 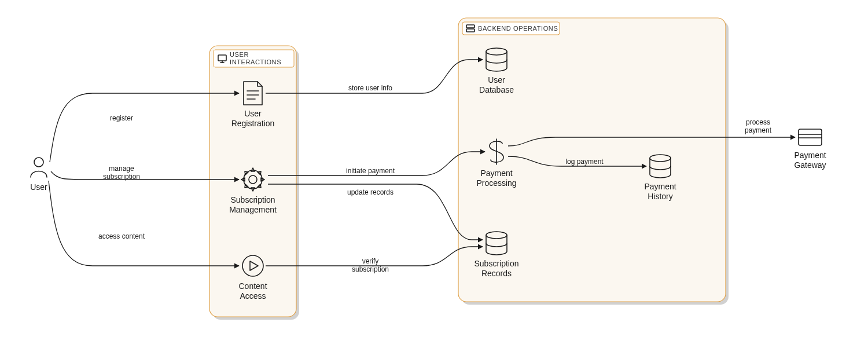 What do you see at coordinates (252, 286) in the screenshot?
I see `svg-text: Content` at bounding box center [252, 286].